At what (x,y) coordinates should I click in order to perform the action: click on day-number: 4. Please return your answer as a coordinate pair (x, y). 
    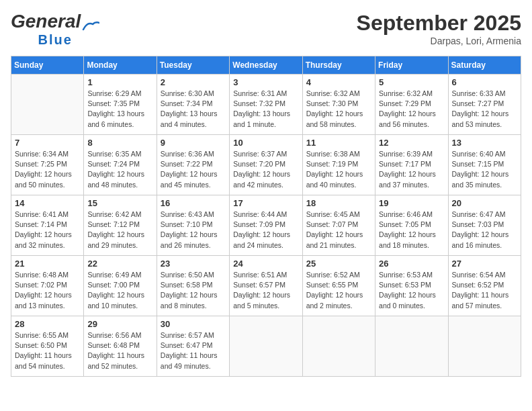
    Looking at the image, I should click on (339, 82).